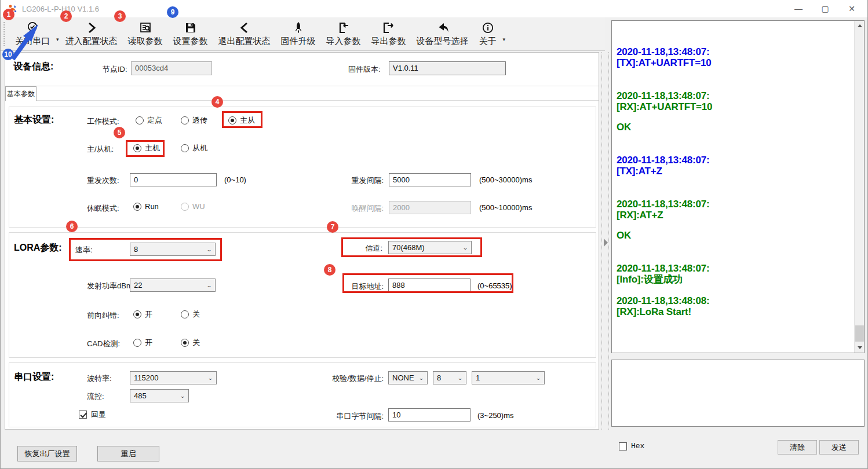  I want to click on rate-select: 8⌄, so click(173, 249).